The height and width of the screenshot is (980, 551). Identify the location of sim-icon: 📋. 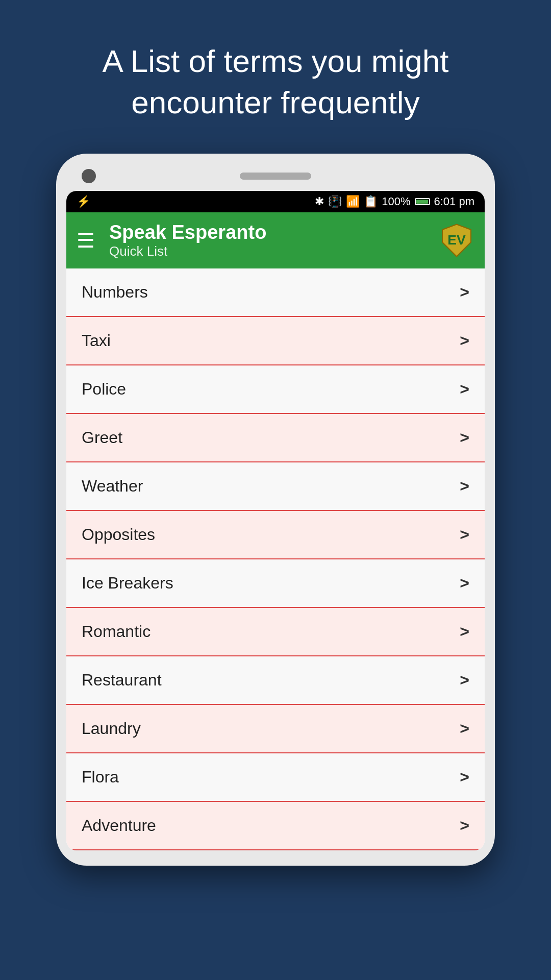
(370, 202).